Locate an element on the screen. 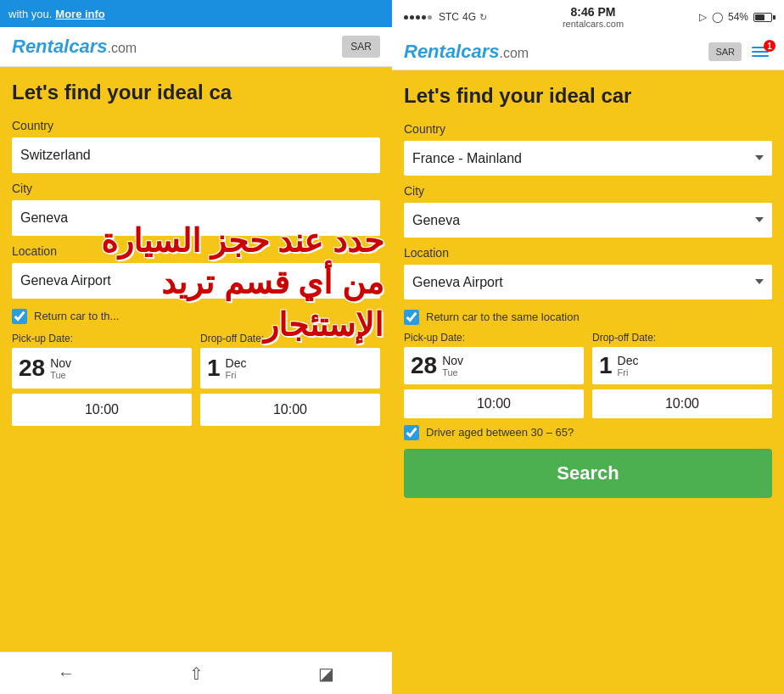 The width and height of the screenshot is (784, 694). right-return-checkbox-row: Return car to the same location is located at coordinates (588, 317).